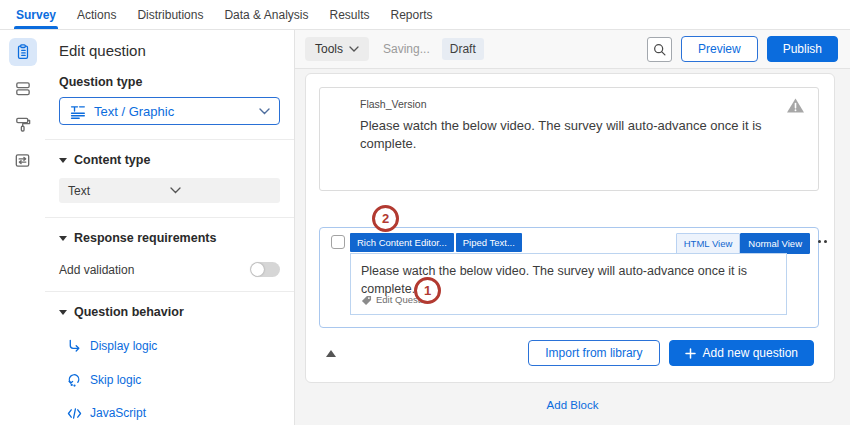 The height and width of the screenshot is (425, 850). Describe the element at coordinates (23, 124) in the screenshot. I see `look-and-feel-button` at that location.